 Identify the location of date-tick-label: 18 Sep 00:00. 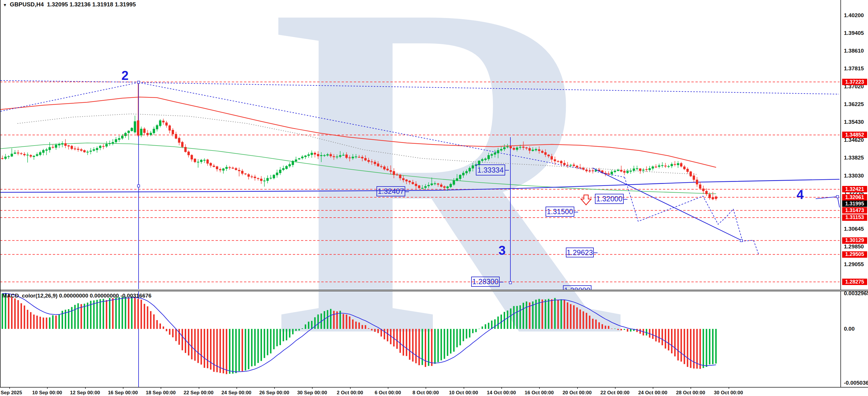
(161, 393).